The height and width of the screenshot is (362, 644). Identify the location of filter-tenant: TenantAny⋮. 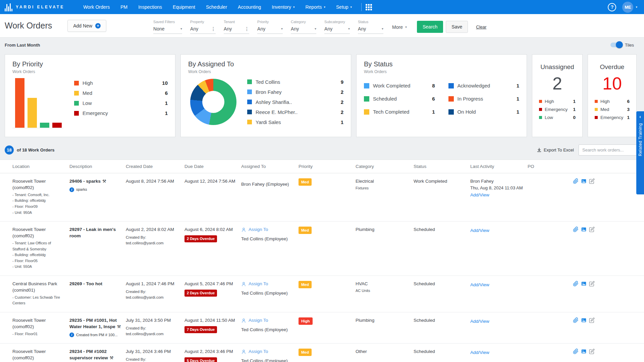
(236, 27).